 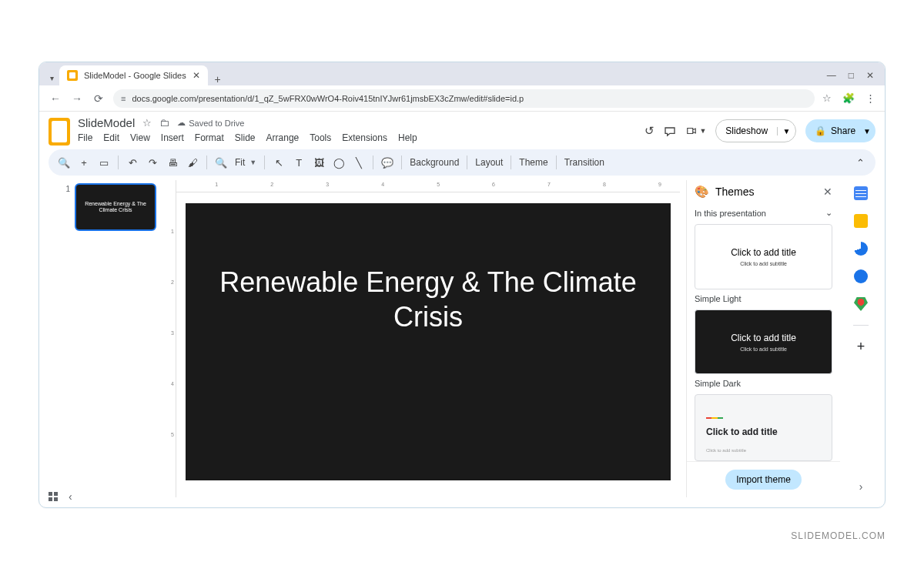 I want to click on themes-icon: 🎨, so click(x=702, y=192).